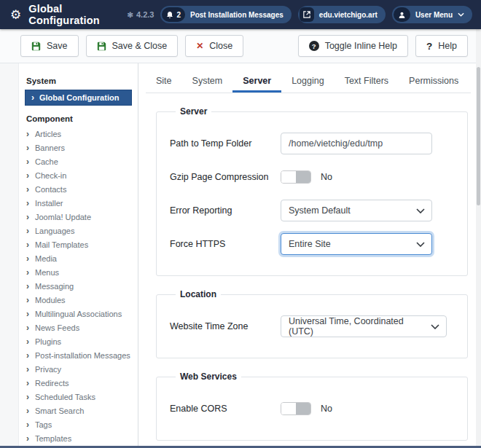  Describe the element at coordinates (308, 79) in the screenshot. I see `config-tabs: Site System Server Logging Text Filters …` at that location.